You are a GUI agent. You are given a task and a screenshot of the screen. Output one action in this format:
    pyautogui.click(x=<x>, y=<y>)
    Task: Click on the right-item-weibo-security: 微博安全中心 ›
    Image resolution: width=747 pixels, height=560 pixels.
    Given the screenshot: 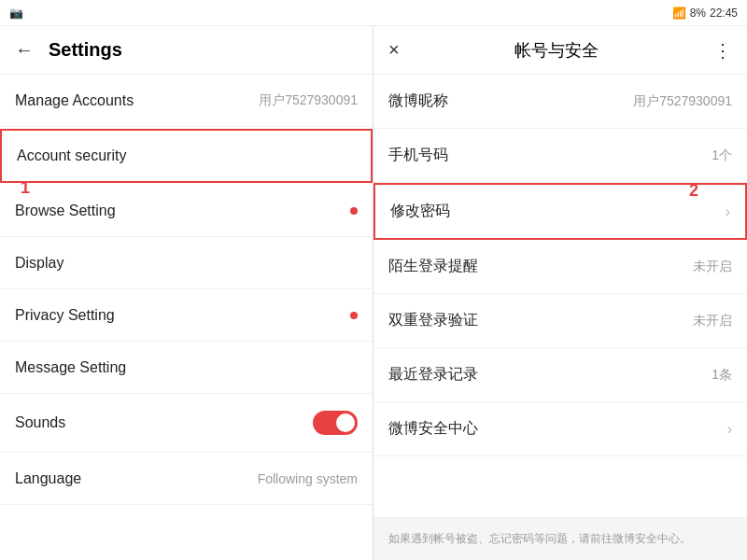 What is the action you would take?
    pyautogui.click(x=560, y=429)
    